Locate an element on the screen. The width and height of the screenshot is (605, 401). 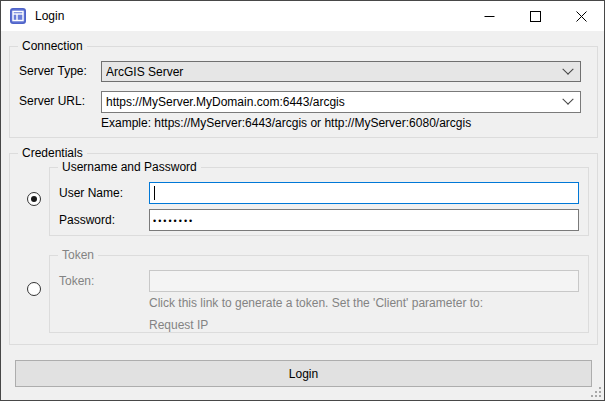
username-password-group-label: Username and Password is located at coordinates (130, 167).